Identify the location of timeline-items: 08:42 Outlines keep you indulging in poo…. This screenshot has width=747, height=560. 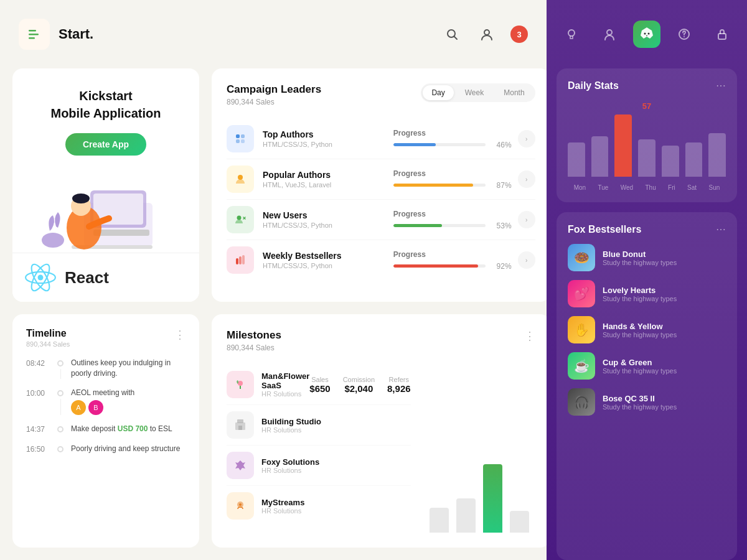
(106, 406).